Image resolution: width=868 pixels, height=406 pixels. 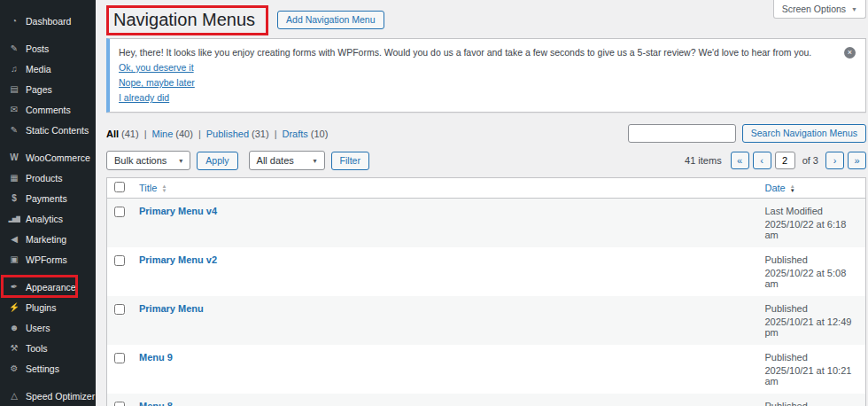 I want to click on screen-options-button: Screen Options ▼, so click(x=820, y=9).